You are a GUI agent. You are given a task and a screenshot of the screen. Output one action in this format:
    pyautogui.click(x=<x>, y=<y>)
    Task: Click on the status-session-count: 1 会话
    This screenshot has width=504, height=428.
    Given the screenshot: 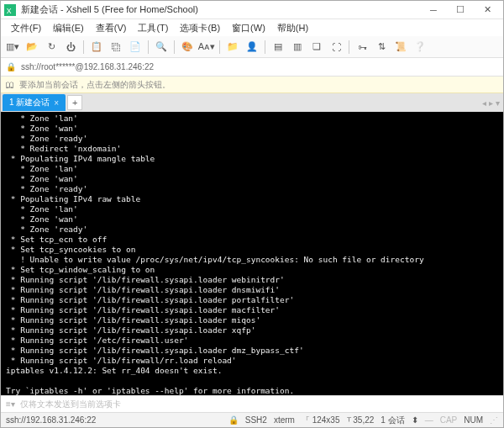 What is the action you would take?
    pyautogui.click(x=392, y=420)
    